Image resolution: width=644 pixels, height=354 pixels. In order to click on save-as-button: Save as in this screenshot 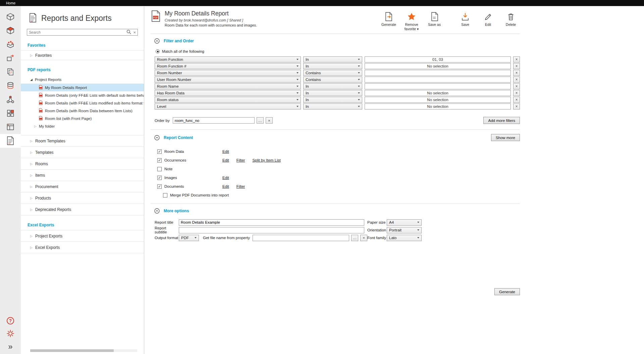, I will do `click(434, 19)`.